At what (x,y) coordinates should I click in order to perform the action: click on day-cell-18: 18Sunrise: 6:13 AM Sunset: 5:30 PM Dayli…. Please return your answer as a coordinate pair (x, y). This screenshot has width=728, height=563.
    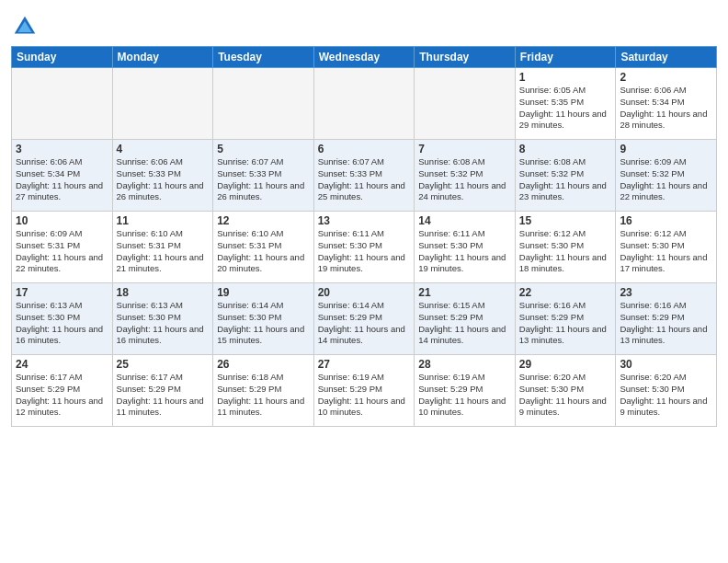
    Looking at the image, I should click on (163, 319).